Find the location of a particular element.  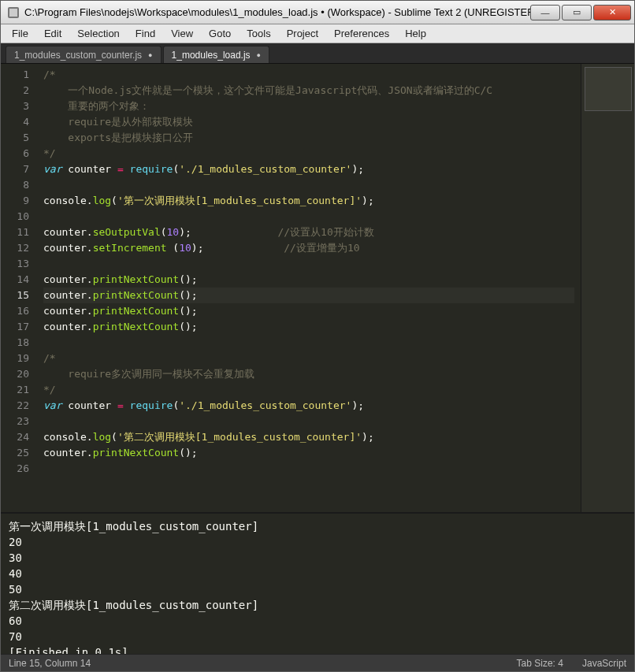

output-line: 第一次调用模块[1_modules_custom_counter] is located at coordinates (318, 526).